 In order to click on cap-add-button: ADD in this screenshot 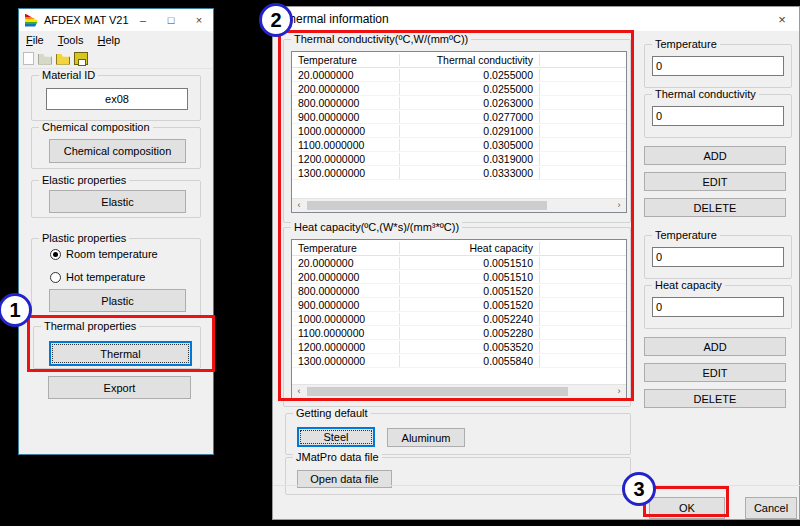, I will do `click(715, 346)`.